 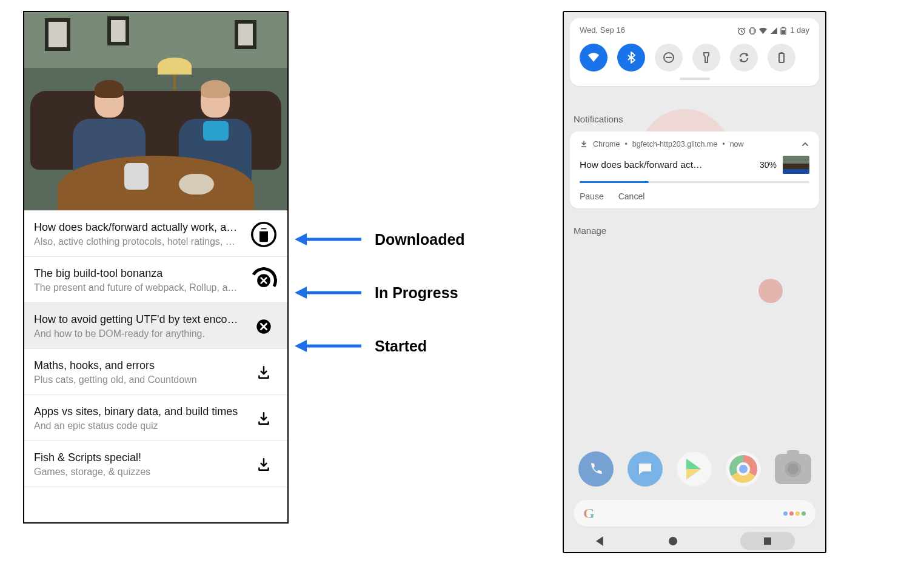 I want to click on nav-back-button, so click(x=600, y=541).